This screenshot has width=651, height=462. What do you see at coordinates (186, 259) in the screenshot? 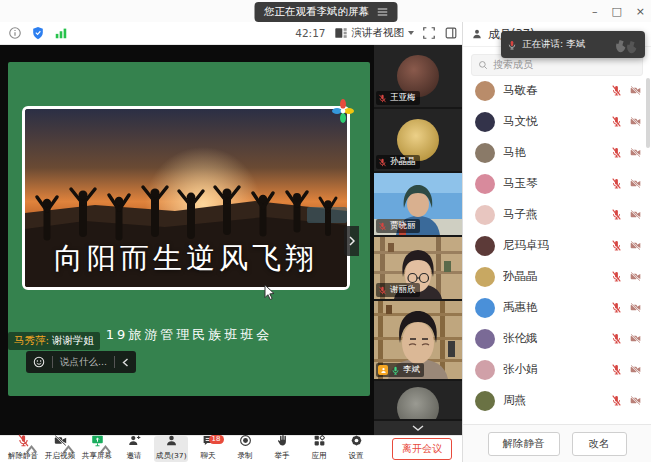
I see `slide-title: 向阳而生逆风飞翔` at bounding box center [186, 259].